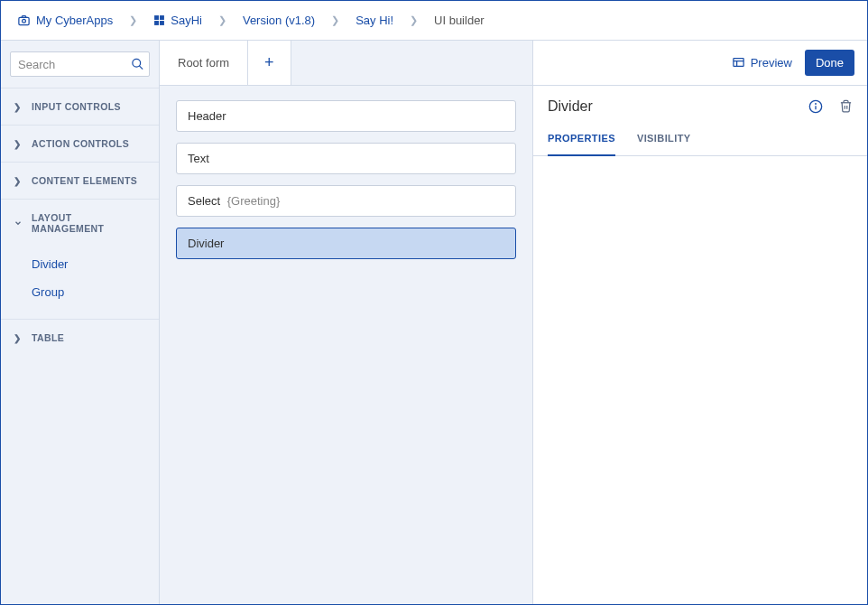  Describe the element at coordinates (79, 107) in the screenshot. I see `category-header: ❯ INPUT CONTROLS` at that location.